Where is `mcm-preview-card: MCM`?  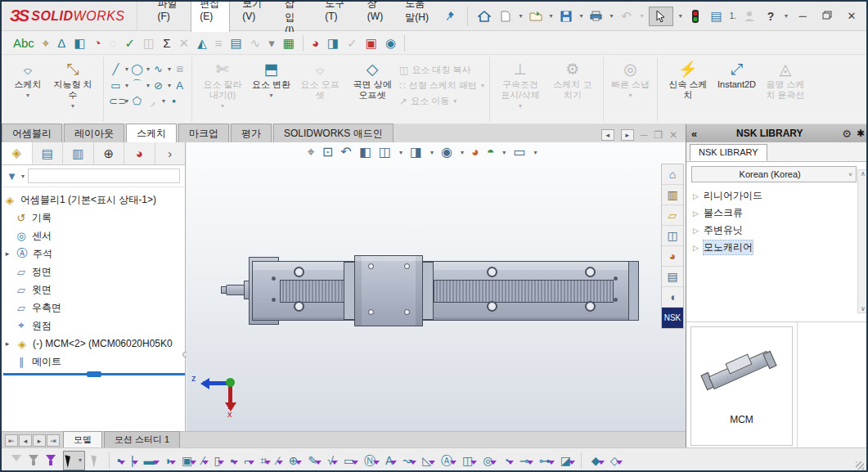 mcm-preview-card: MCM is located at coordinates (741, 386).